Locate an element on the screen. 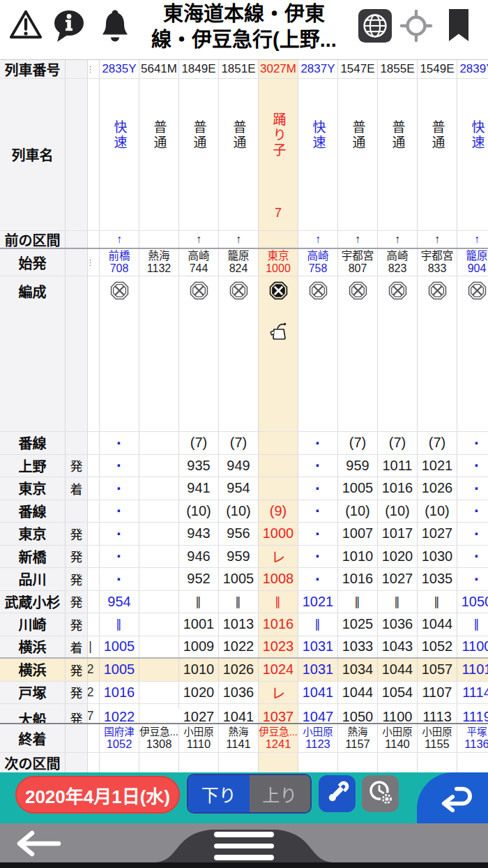  direction-up-button: 上り is located at coordinates (280, 794).